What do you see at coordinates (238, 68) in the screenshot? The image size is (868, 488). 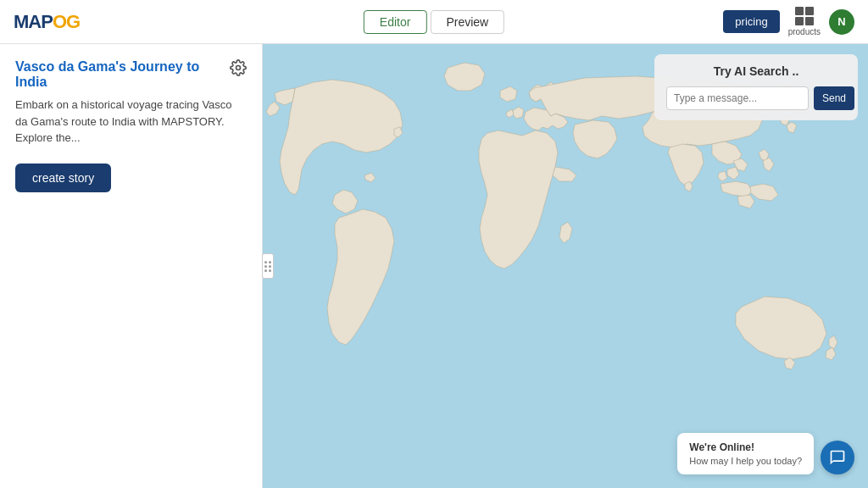 I see `gear-icon` at bounding box center [238, 68].